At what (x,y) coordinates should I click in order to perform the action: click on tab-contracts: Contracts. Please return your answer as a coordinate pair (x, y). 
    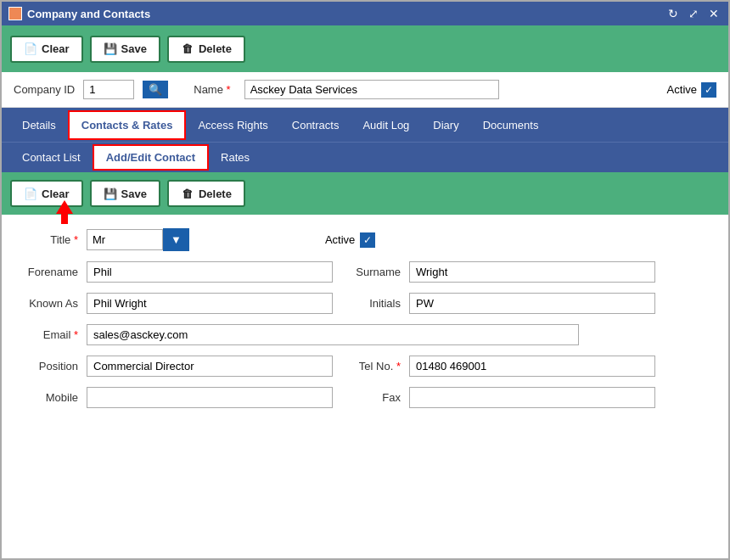
    Looking at the image, I should click on (316, 126).